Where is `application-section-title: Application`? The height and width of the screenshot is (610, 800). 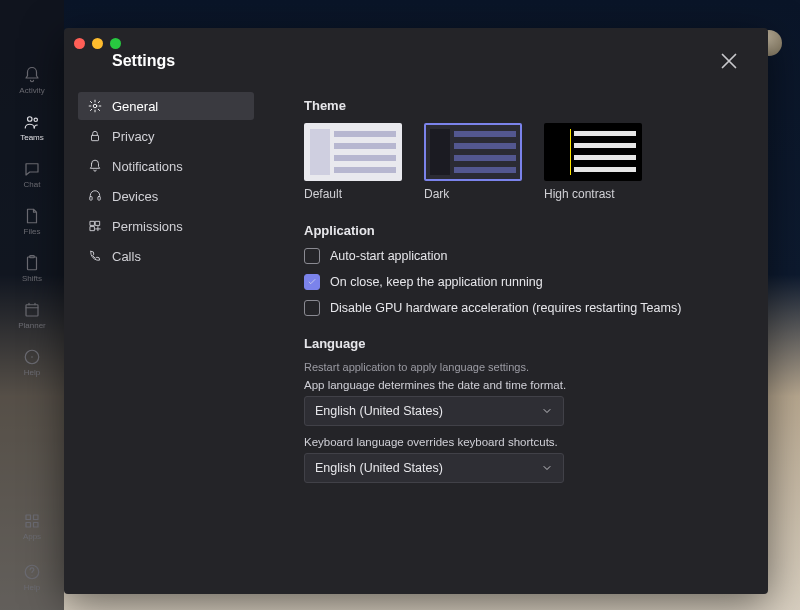
application-section-title: Application is located at coordinates (521, 230).